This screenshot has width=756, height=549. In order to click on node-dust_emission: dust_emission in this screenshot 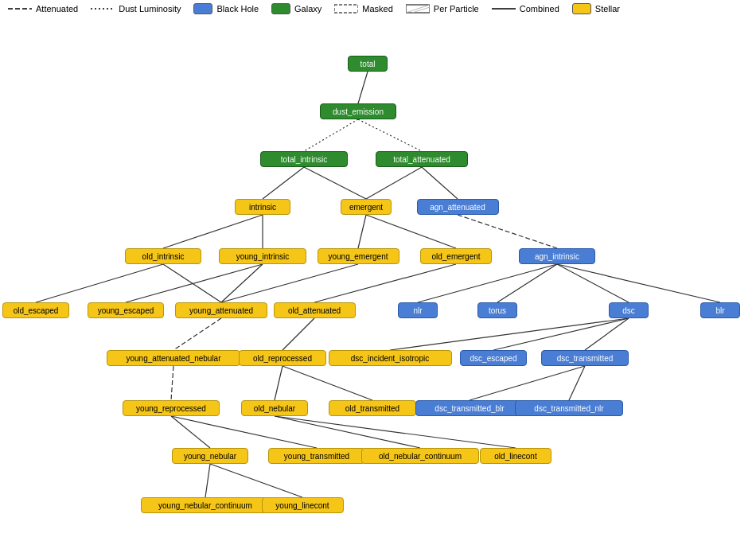, I will do `click(358, 111)`.